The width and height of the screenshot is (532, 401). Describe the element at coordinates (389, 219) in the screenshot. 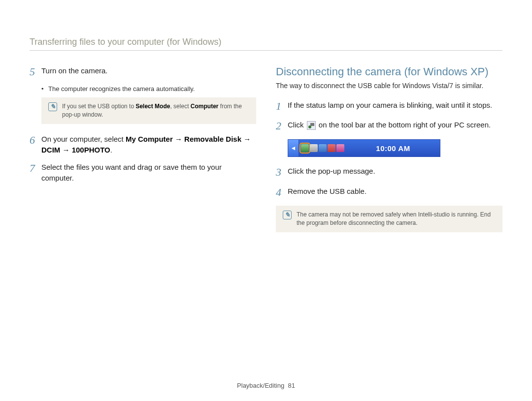

I see `note-box-intelli-studio: ✎ The camera may not be removed safely w…` at that location.